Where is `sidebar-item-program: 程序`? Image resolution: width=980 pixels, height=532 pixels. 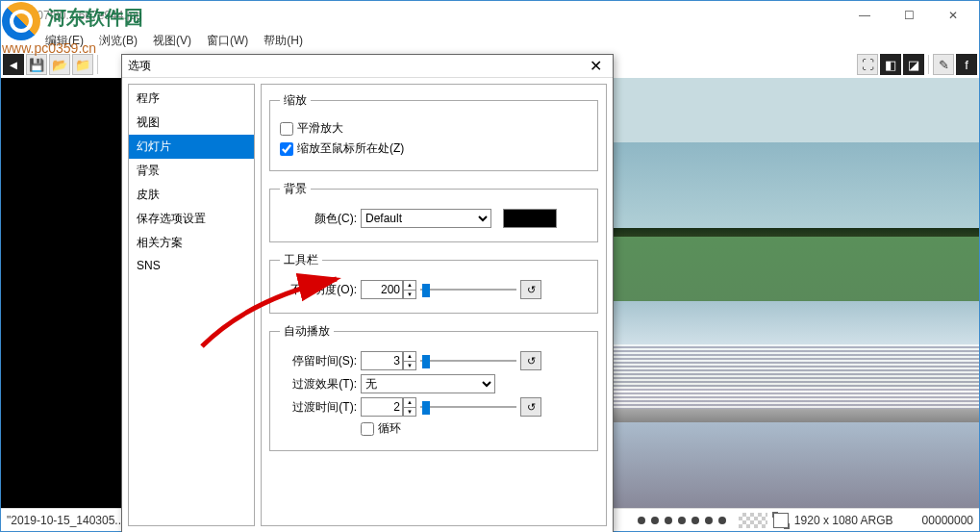 sidebar-item-program: 程序 is located at coordinates (191, 98).